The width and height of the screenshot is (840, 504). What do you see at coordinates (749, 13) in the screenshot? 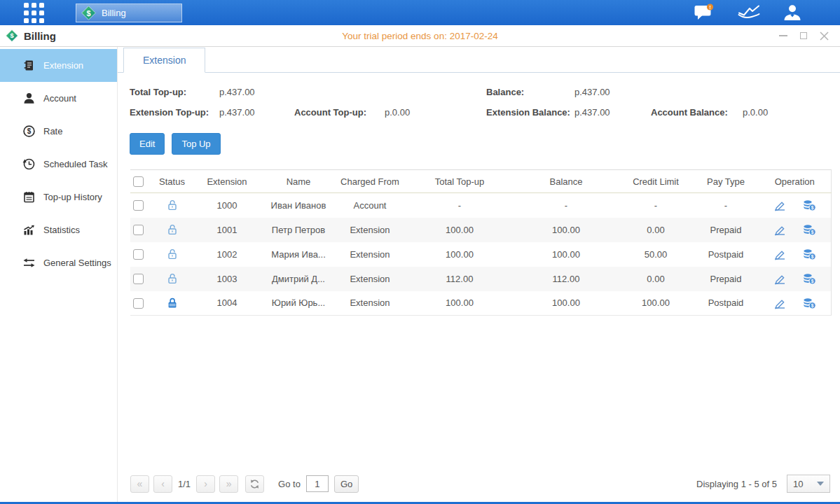
I see `statistics-monitor-button` at bounding box center [749, 13].